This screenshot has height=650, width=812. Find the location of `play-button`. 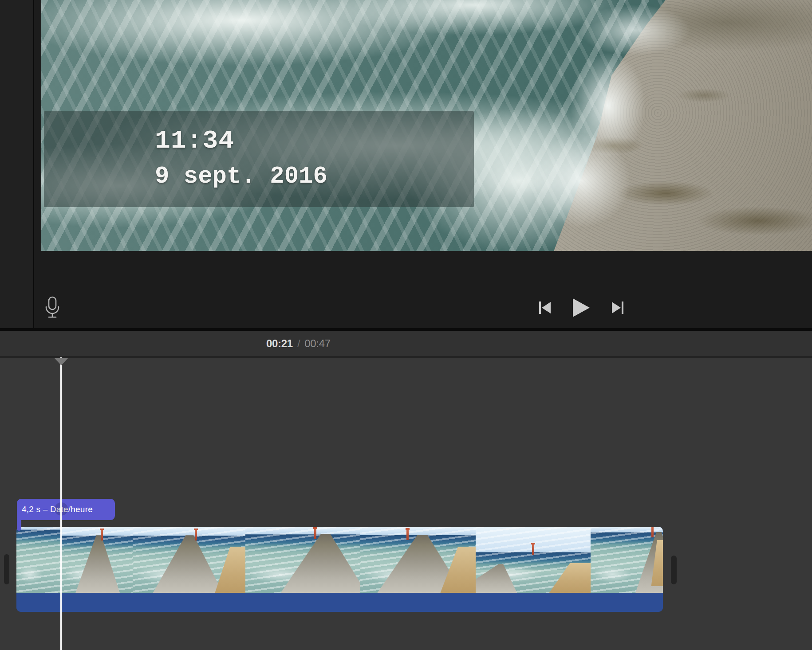

play-button is located at coordinates (581, 309).